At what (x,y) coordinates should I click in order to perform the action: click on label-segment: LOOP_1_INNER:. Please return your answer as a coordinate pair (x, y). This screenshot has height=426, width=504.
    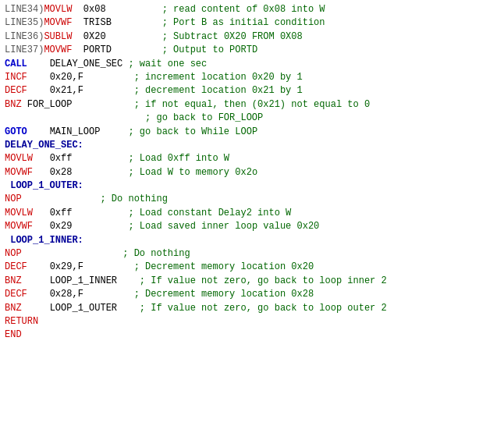
    Looking at the image, I should click on (47, 240).